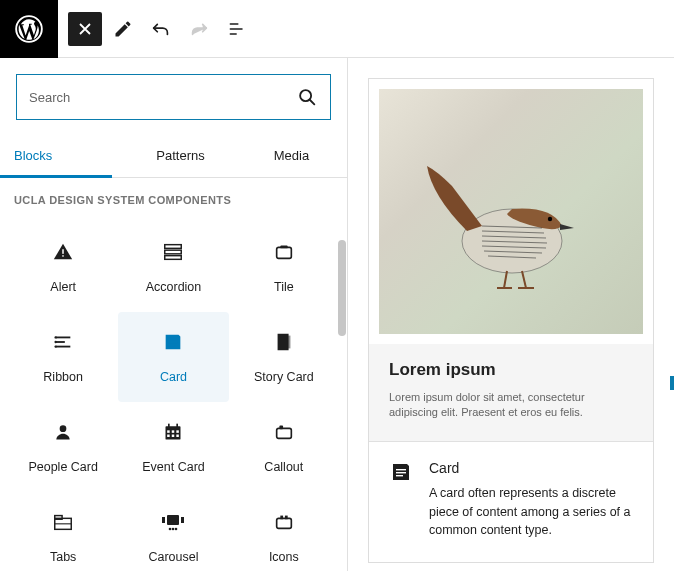 The image size is (674, 571). I want to click on undo-button, so click(161, 29).